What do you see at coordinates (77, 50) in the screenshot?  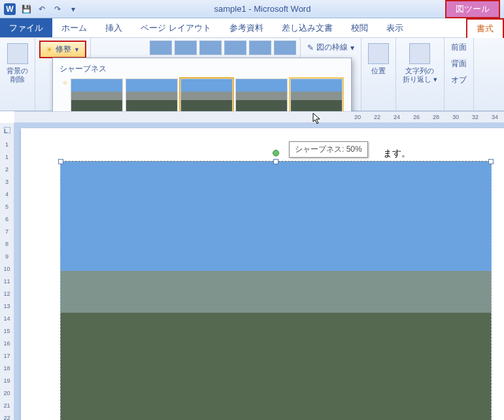 I see `chevron-down-icon: ▼` at bounding box center [77, 50].